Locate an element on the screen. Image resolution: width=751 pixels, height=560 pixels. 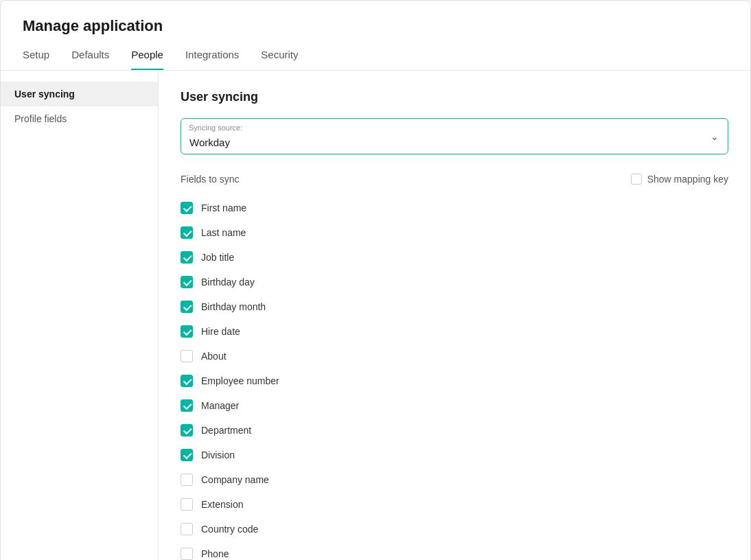
field-item-manager: Manager is located at coordinates (454, 406).